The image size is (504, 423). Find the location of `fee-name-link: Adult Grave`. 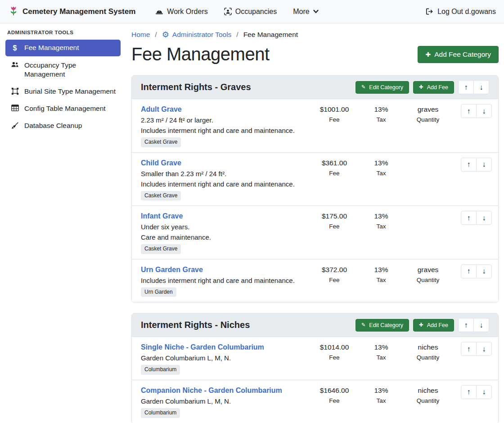

fee-name-link: Adult Grave is located at coordinates (161, 109).